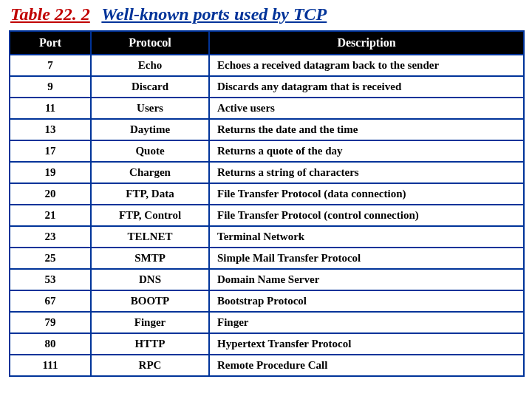 The width and height of the screenshot is (532, 399). What do you see at coordinates (150, 108) in the screenshot?
I see `cell-protocol: Users` at bounding box center [150, 108].